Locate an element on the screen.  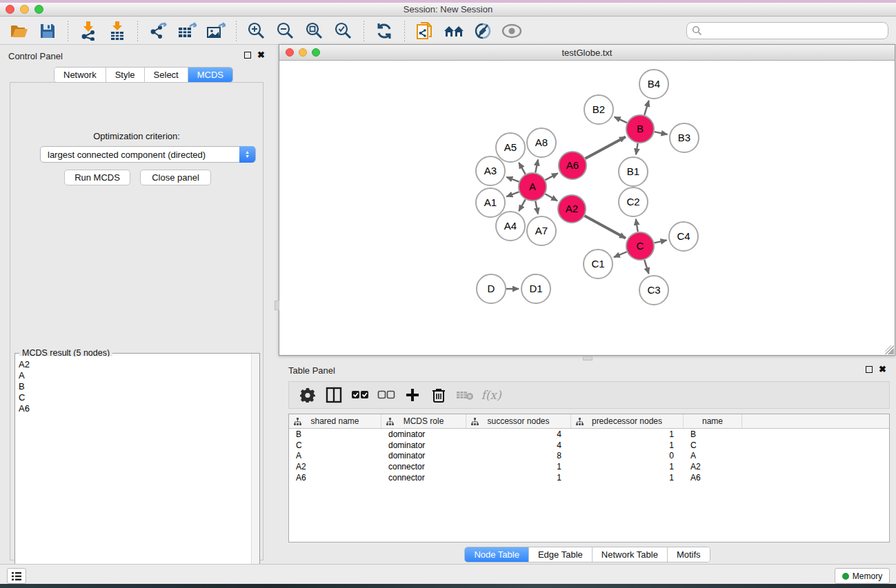
edge-C-C2 is located at coordinates (637, 226).